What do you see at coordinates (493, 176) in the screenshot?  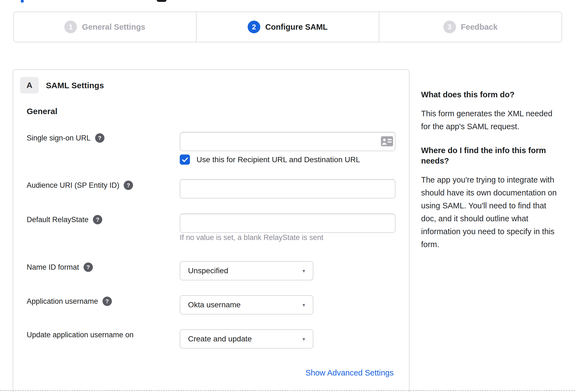 I see `help-sidebar: What does this form do? This form genera…` at bounding box center [493, 176].